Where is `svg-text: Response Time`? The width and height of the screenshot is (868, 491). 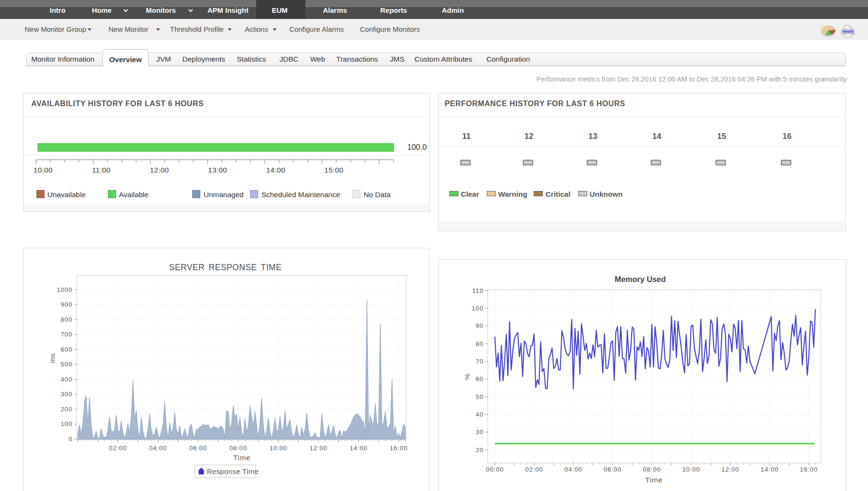
svg-text: Response Time is located at coordinates (233, 471).